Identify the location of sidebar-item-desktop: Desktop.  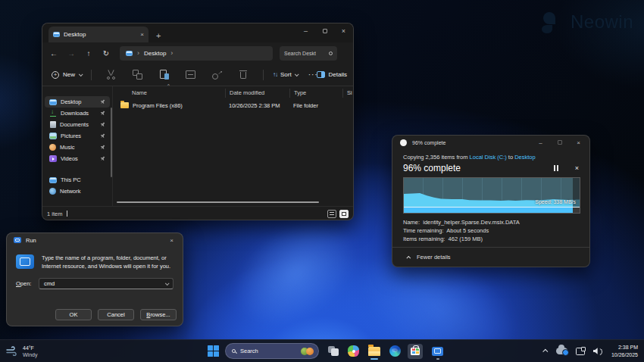
(77, 101).